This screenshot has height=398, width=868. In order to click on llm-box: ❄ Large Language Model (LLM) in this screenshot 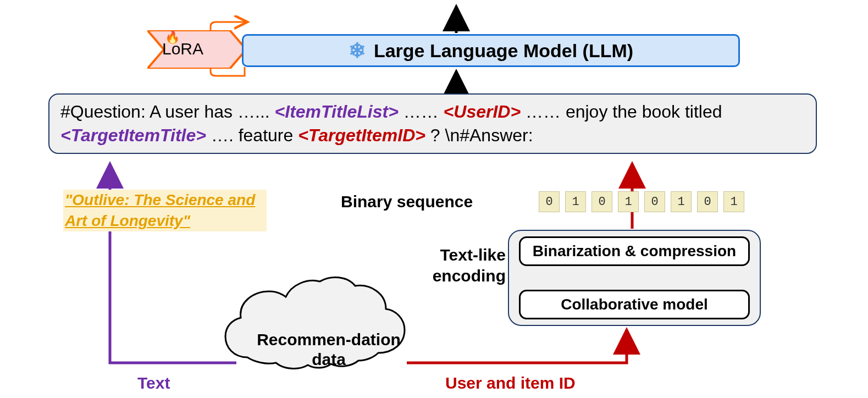, I will do `click(491, 51)`.